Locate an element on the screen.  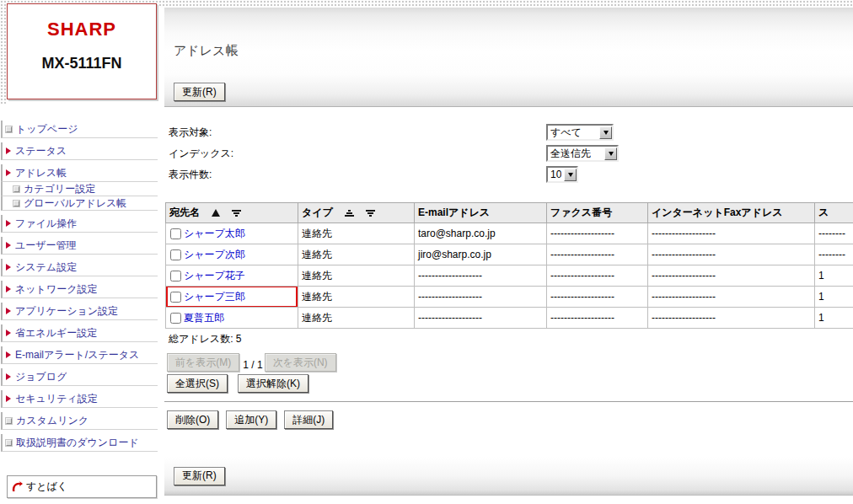
recipient-link: シャープ三郎 is located at coordinates (214, 297).